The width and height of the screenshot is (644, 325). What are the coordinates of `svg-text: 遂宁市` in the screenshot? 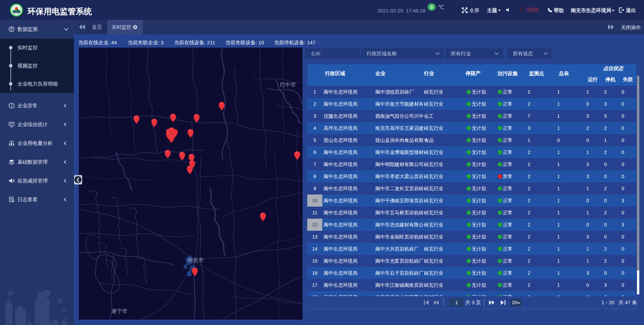 It's located at (119, 311).